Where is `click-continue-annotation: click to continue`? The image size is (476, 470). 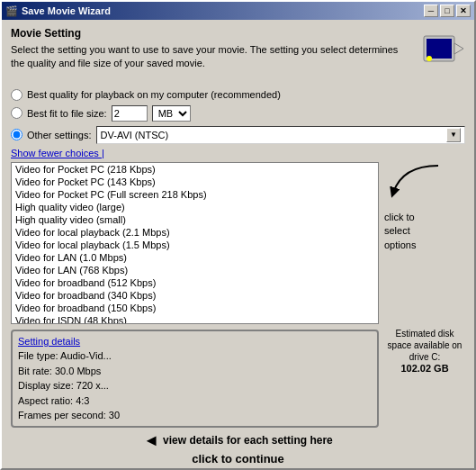 click-continue-annotation: click to continue is located at coordinates (238, 459).